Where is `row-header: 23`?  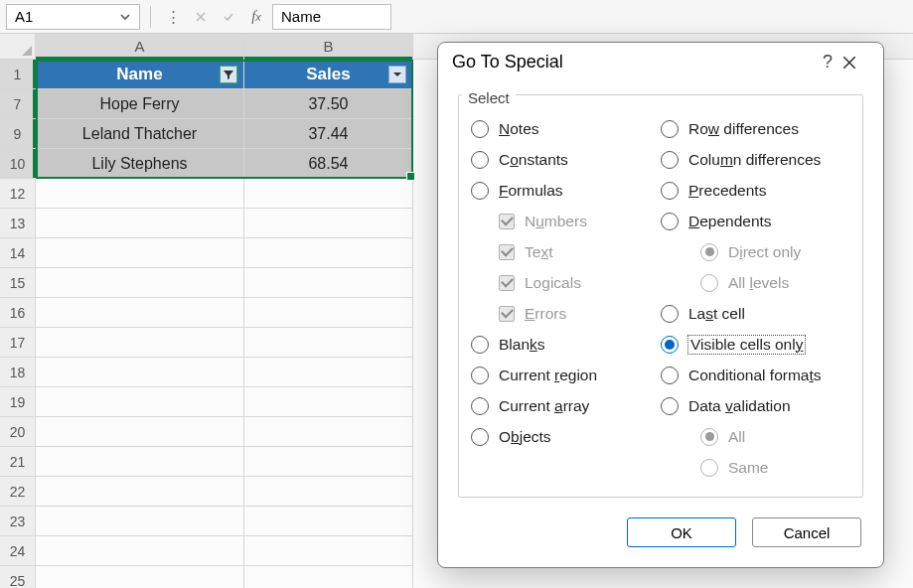
row-header: 23 is located at coordinates (18, 521).